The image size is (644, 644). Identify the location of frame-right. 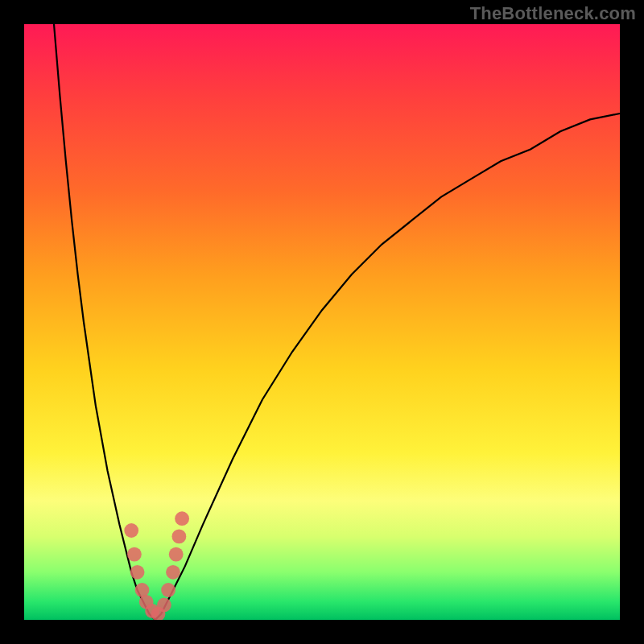
(632, 322).